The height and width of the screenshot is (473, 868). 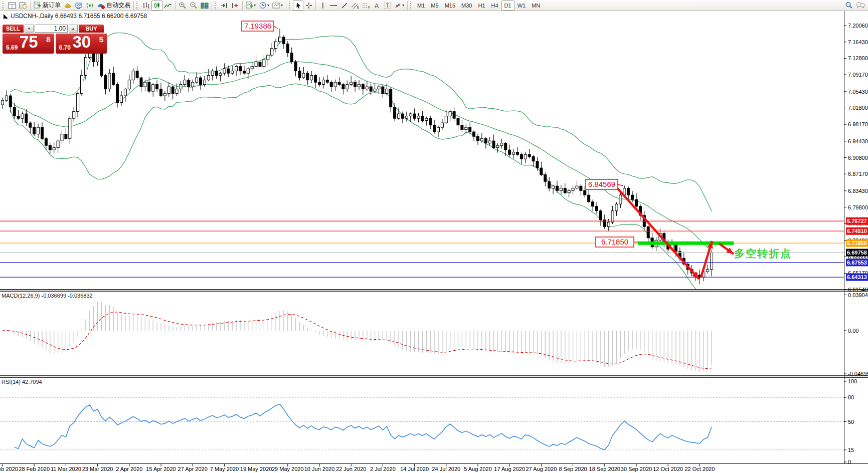 I want to click on search-icon, so click(x=849, y=5).